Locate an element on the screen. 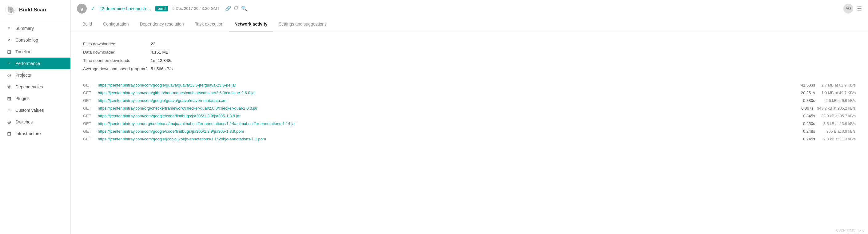 Image resolution: width=868 pixels, height=234 pixels. tab-dependency-resolution: Dependency resolution is located at coordinates (162, 24).